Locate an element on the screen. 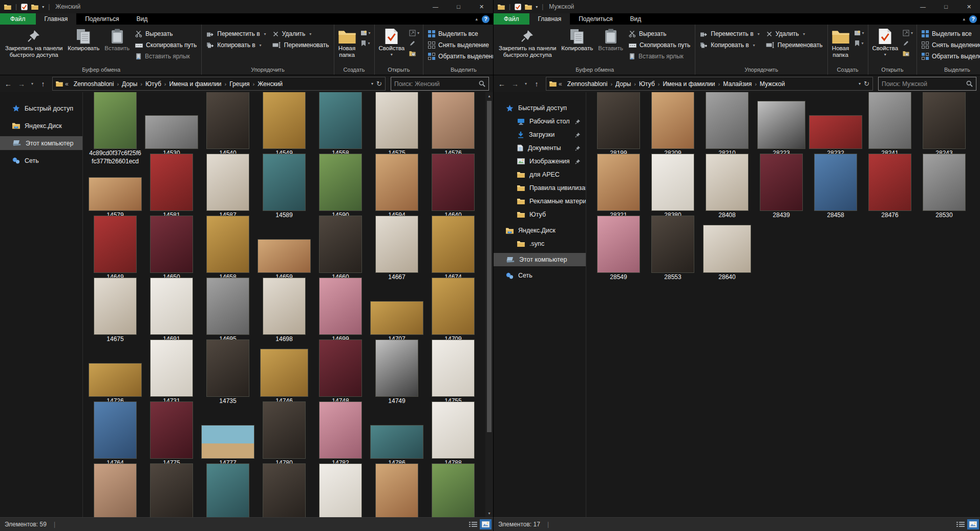  file-item: 28380 is located at coordinates (673, 188).